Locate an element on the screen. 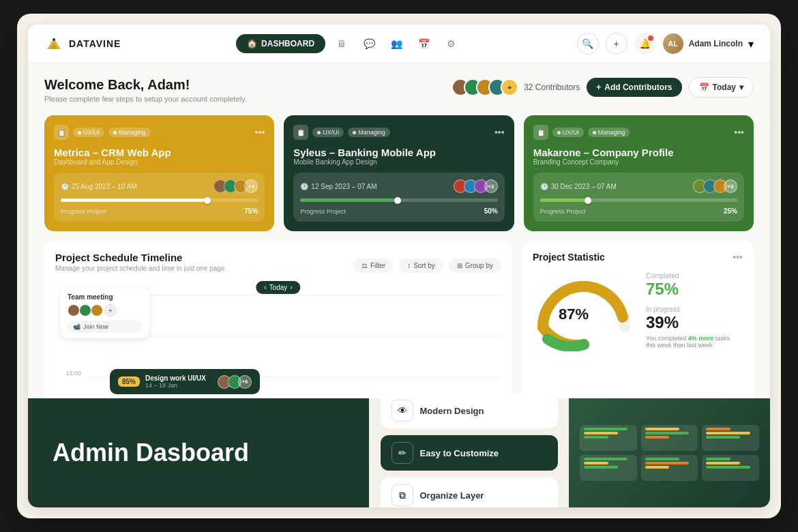 Image resolution: width=798 pixels, height=532 pixels. meeting-add-button: + is located at coordinates (110, 310).